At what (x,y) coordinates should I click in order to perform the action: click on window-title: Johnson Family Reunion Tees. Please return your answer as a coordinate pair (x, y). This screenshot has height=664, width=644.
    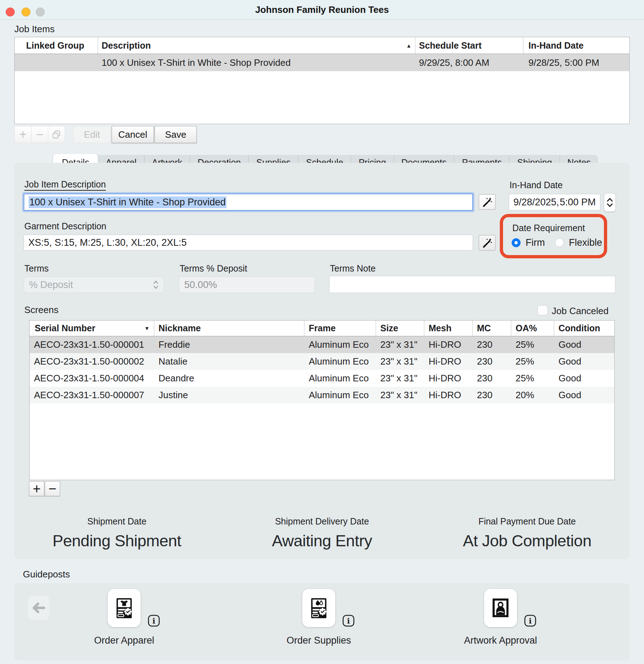
    Looking at the image, I should click on (322, 10).